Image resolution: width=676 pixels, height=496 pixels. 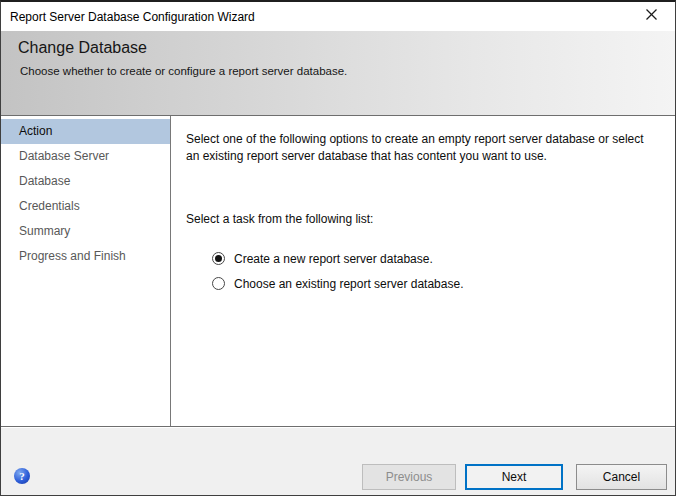 What do you see at coordinates (422, 140) in the screenshot?
I see `intro-text-line: Select one of the following options to c…` at bounding box center [422, 140].